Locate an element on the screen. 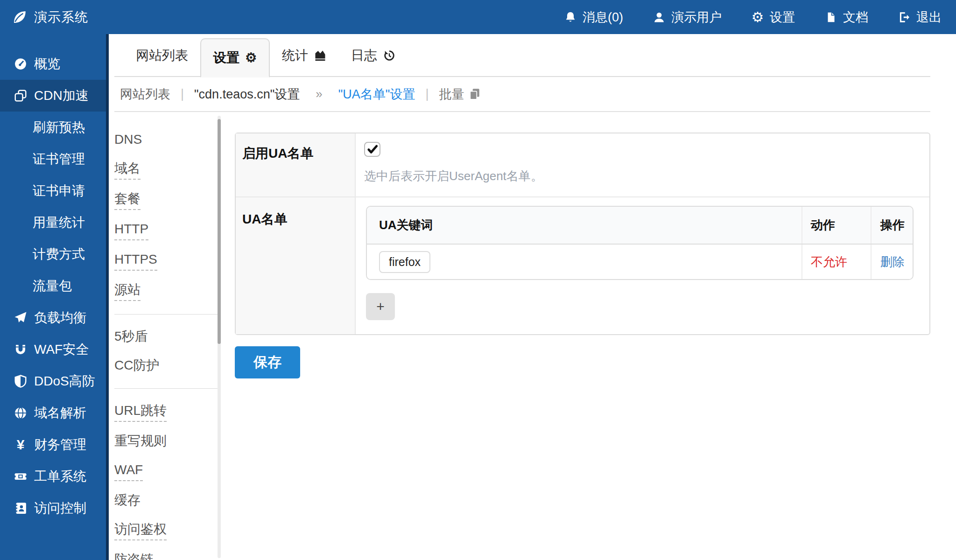 The height and width of the screenshot is (560, 956). copy-icon is located at coordinates (475, 94).